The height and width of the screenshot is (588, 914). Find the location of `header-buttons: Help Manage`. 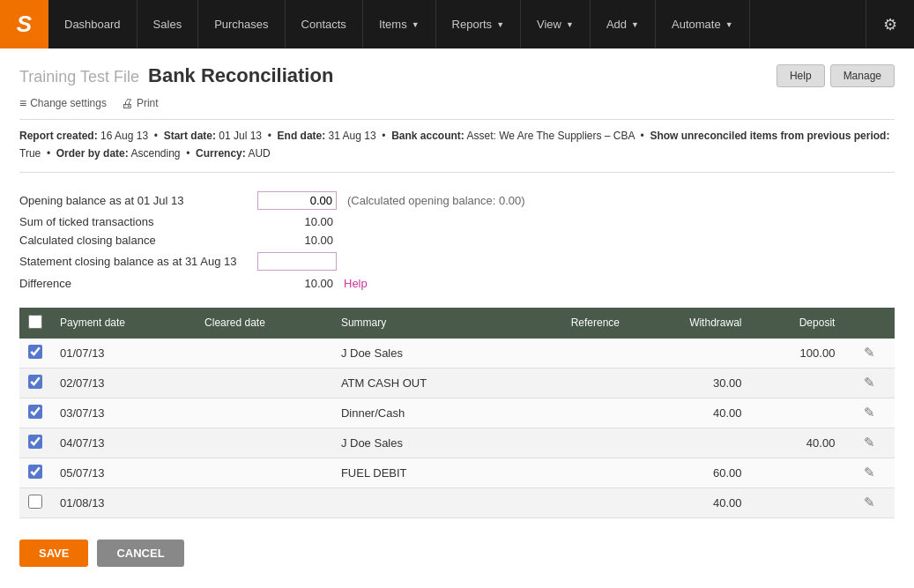

header-buttons: Help Manage is located at coordinates (836, 76).